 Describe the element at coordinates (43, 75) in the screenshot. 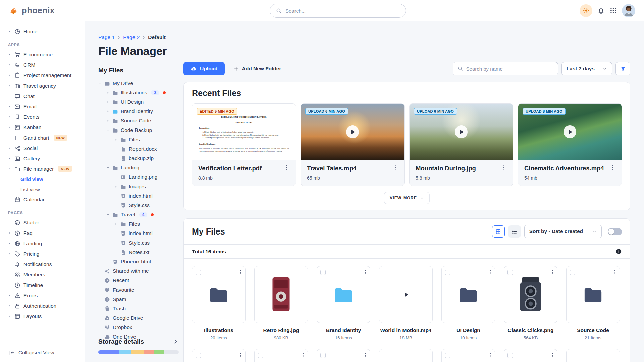

I see `sidebar-item-project-management: Project management` at that location.